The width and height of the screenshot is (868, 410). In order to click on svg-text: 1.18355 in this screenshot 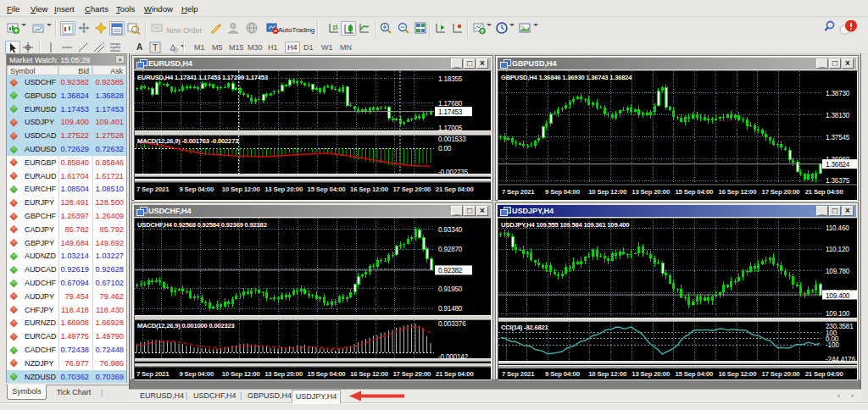, I will do `click(451, 80)`.